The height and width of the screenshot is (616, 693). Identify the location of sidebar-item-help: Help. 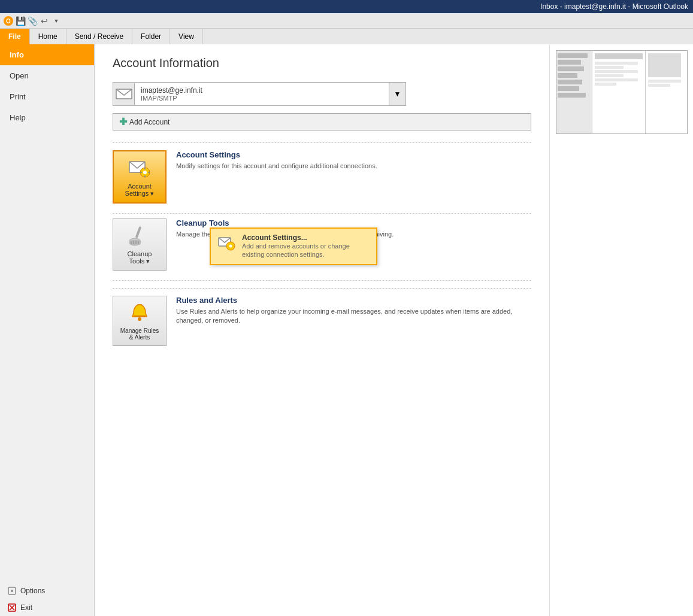
(47, 117).